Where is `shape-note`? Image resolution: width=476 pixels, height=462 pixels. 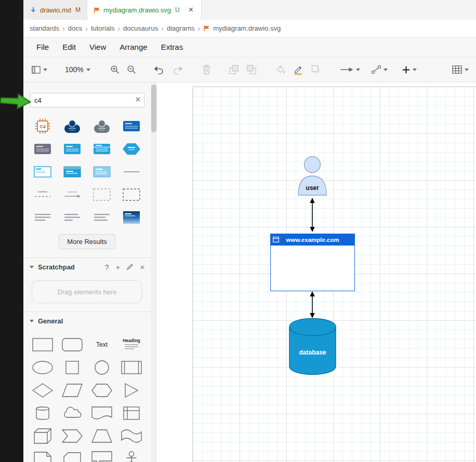
shape-note is located at coordinates (43, 455).